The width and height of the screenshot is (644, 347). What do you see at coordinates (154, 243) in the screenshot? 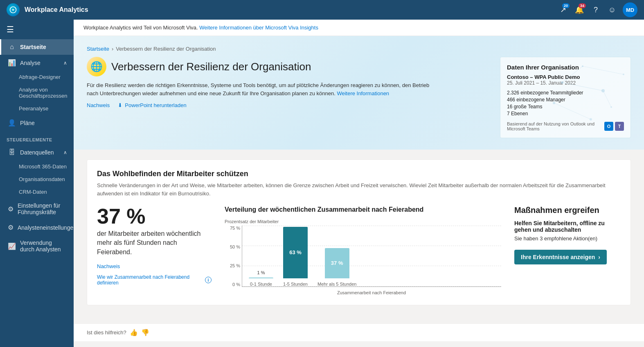
I see `stat-desc: der Mitarbeiter arbeiten wöchentlich meh…` at bounding box center [154, 243].